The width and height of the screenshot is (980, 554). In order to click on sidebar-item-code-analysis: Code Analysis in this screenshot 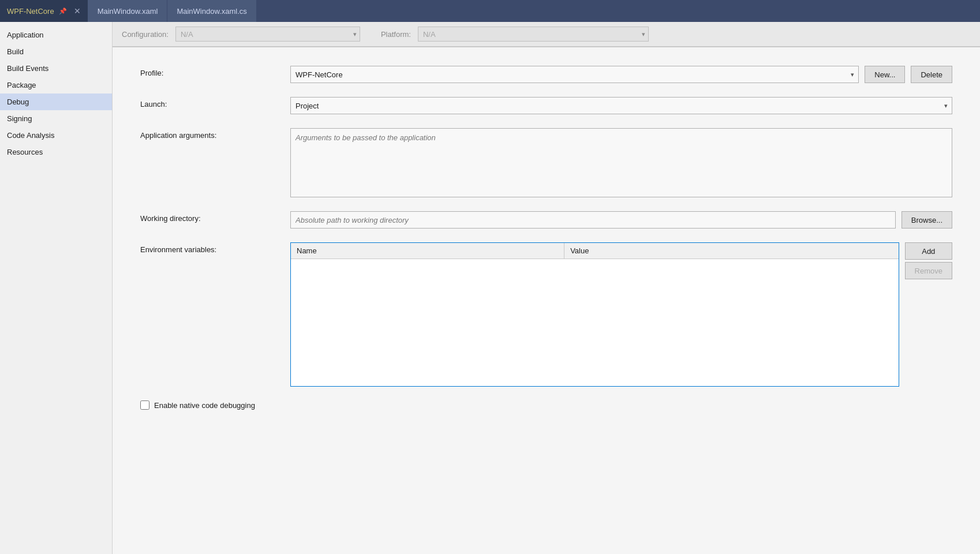, I will do `click(56, 135)`.